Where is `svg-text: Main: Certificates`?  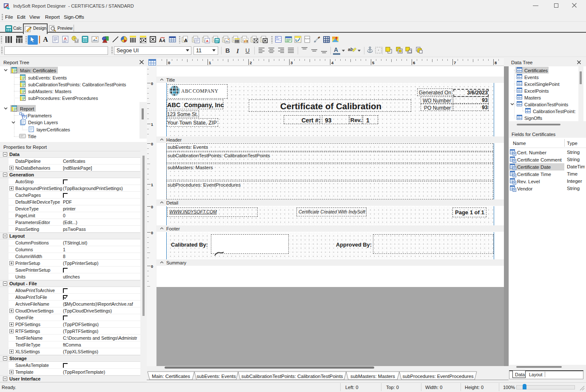 svg-text: Main: Certificates is located at coordinates (171, 376).